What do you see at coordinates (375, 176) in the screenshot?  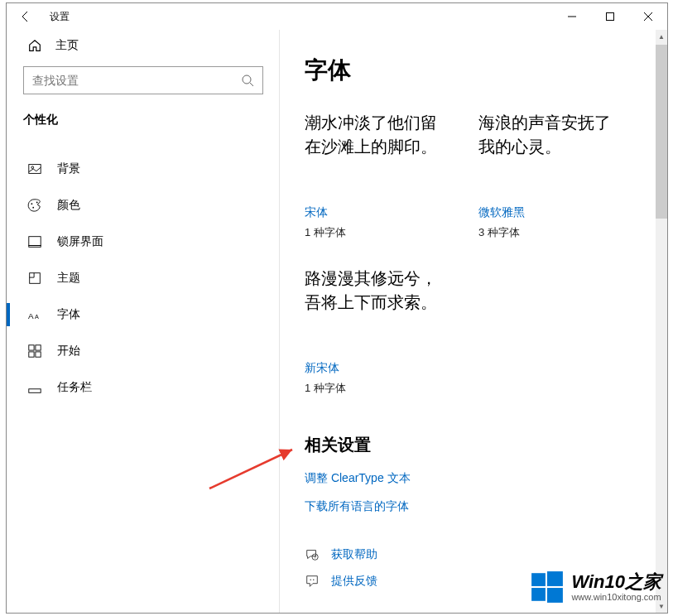 I see `font-card-simsun: 潮水冲淡了他们留在沙滩上的脚印。 宋体 1 种字体` at bounding box center [375, 176].